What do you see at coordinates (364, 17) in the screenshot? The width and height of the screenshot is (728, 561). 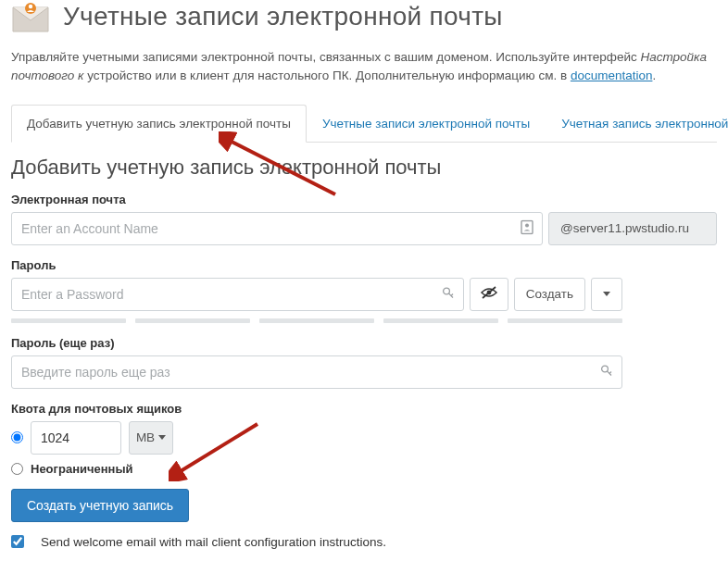 I see `page-header: Учетные записи электронной почты` at bounding box center [364, 17].